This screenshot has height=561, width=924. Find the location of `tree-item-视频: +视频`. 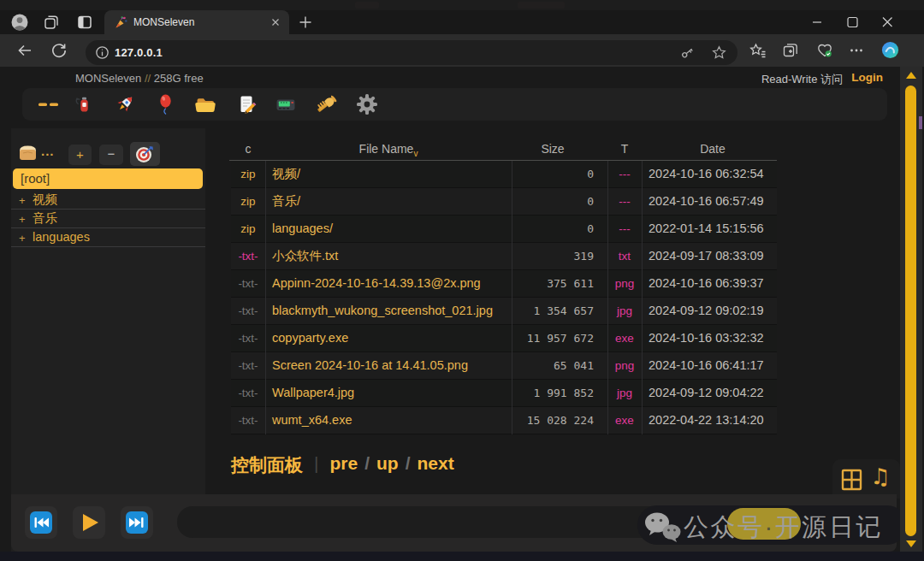

tree-item-视频: +视频 is located at coordinates (108, 200).